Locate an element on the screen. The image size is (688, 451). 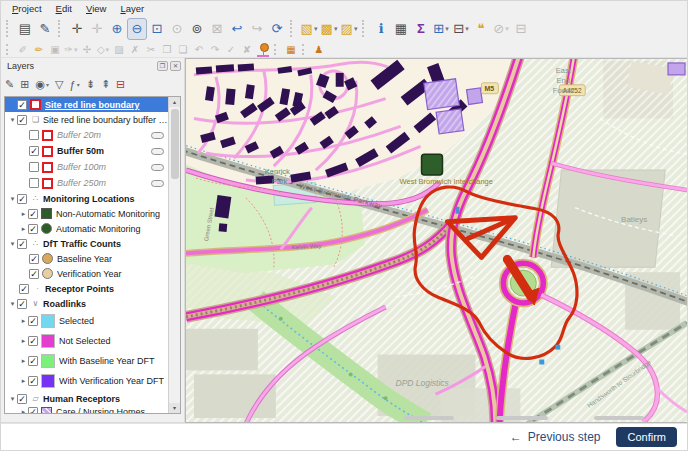
layer-row-care-nursing-homes: ▸ ✓ Care / Nursing Homes is located at coordinates (86, 410).